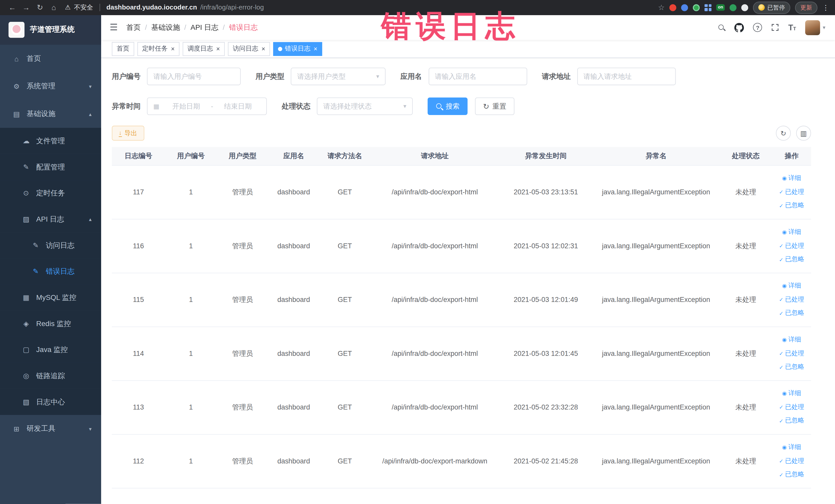  I want to click on sidebar-item: ▤基础设施▴, so click(50, 114).